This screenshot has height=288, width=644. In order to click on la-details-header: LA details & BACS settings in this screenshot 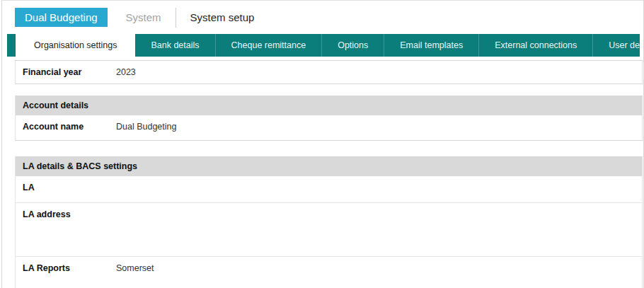, I will do `click(328, 167)`.